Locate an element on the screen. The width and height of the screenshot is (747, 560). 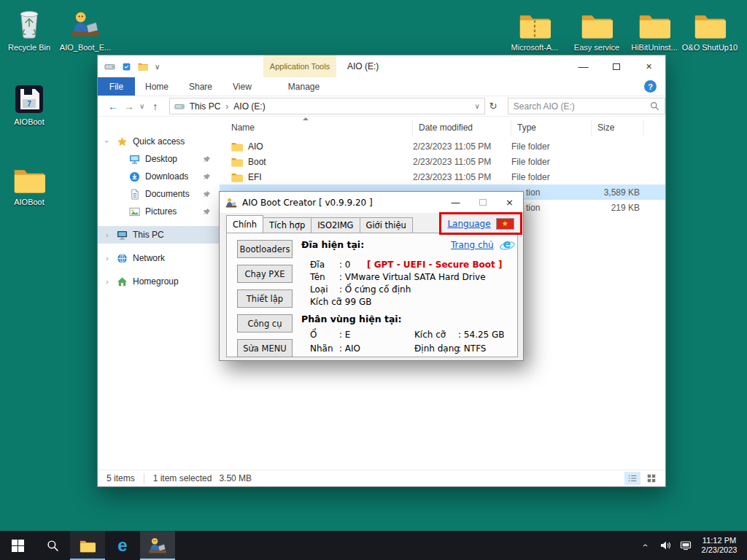
column-header-date-modified: Date modified is located at coordinates (462, 128).